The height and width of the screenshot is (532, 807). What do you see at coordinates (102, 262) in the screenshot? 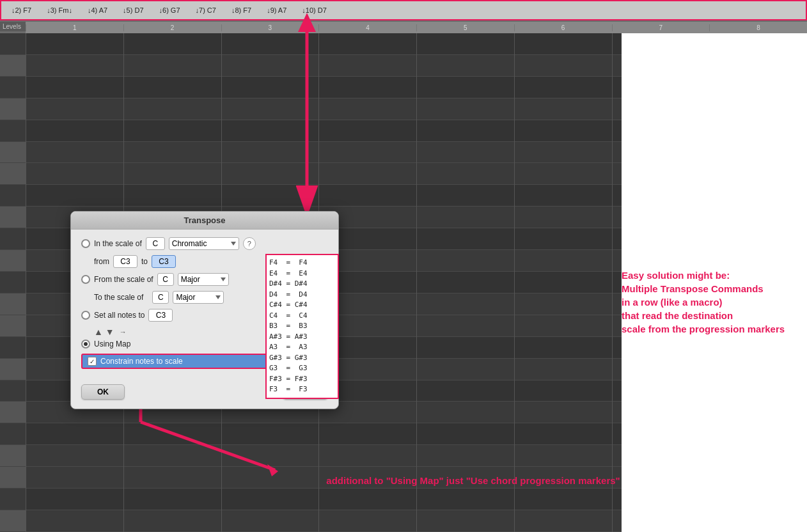
I see `from-label: from` at bounding box center [102, 262].